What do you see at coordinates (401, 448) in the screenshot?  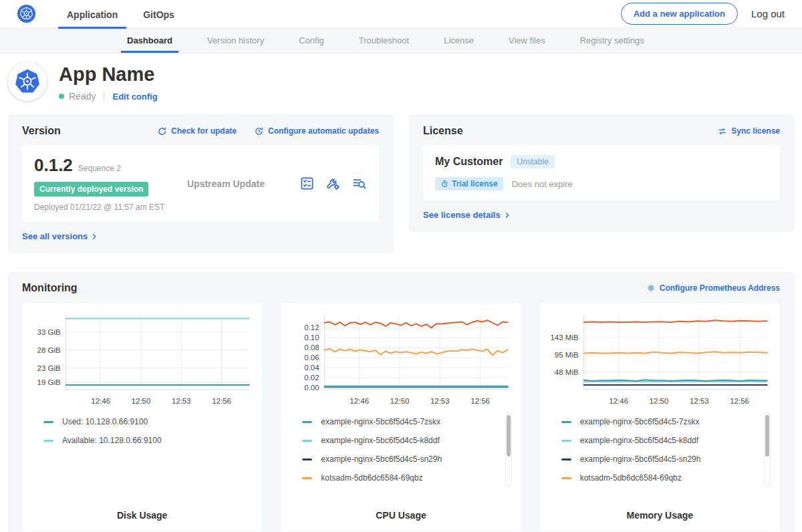 I see `cpu-usage-legend: example-nginx-5bc6f5d4c5-7zskxexample-ng…` at bounding box center [401, 448].